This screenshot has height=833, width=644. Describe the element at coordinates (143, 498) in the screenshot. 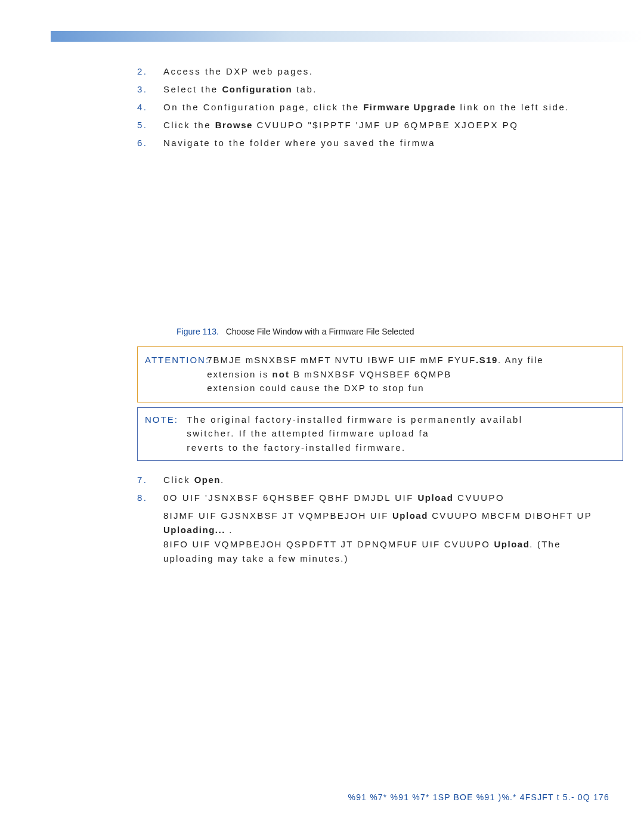

I see `step-number: 8.` at that location.